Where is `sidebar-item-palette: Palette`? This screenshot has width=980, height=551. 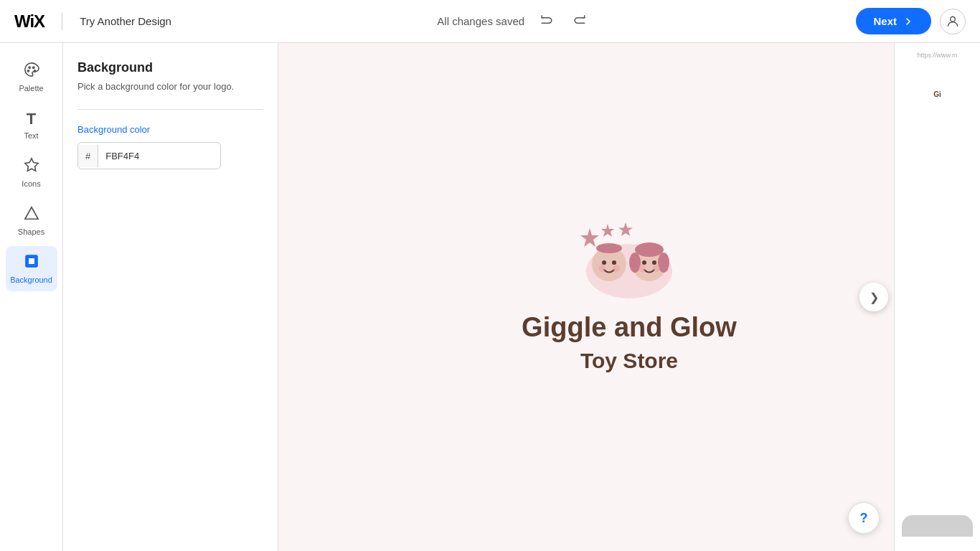
sidebar-item-palette: Palette is located at coordinates (32, 77).